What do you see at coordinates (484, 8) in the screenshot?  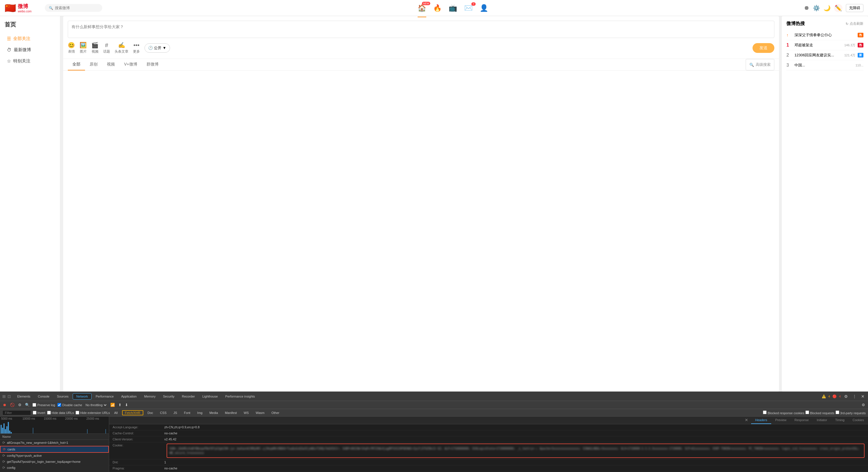 I see `nav-profile: 👤` at bounding box center [484, 8].